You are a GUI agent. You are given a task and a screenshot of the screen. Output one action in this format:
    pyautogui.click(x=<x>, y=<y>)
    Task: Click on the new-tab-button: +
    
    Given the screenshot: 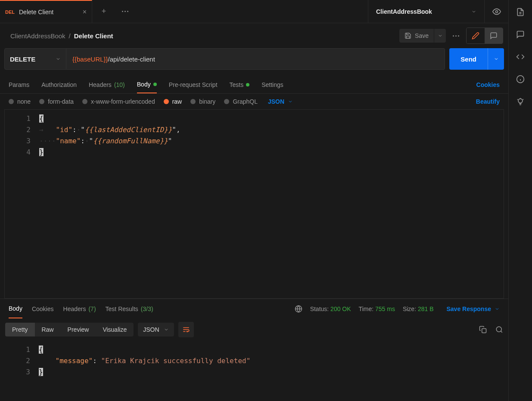 What is the action you would take?
    pyautogui.click(x=104, y=11)
    